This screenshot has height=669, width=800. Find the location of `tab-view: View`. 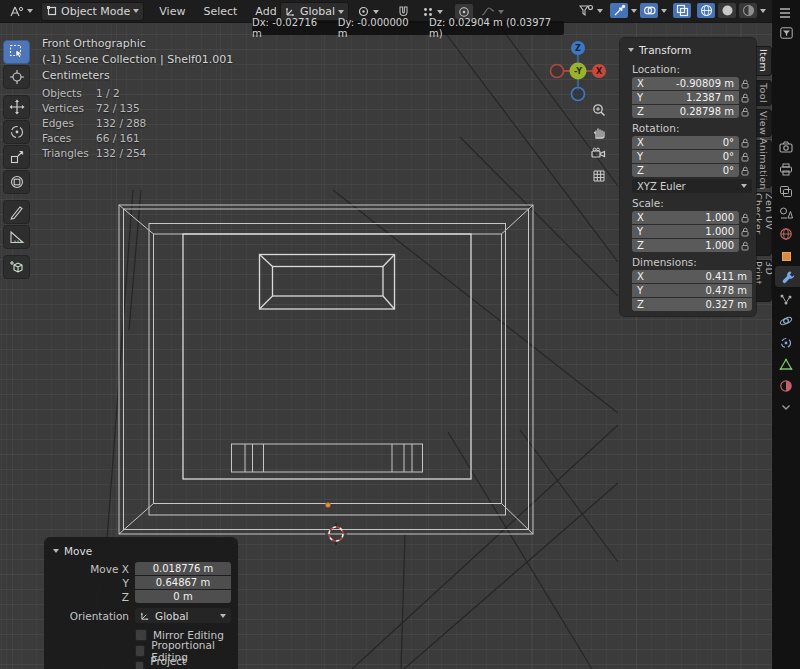

tab-view: View is located at coordinates (764, 123).